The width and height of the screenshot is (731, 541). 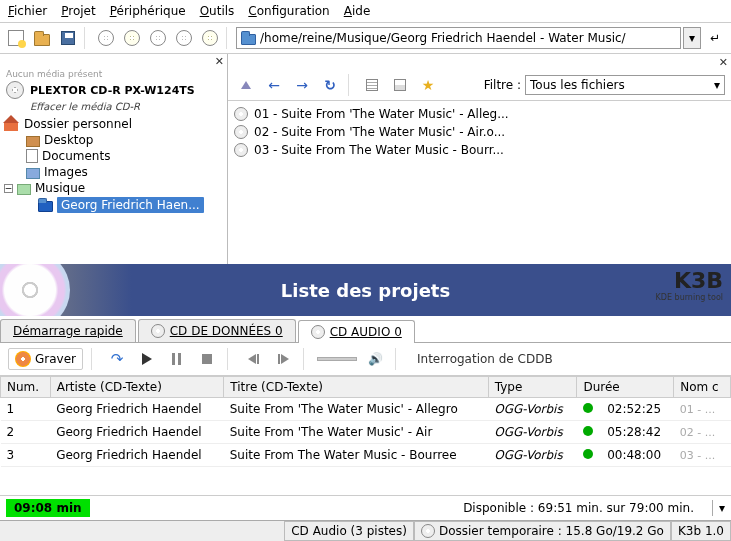 What do you see at coordinates (715, 38) in the screenshot?
I see `go-button: ↵` at bounding box center [715, 38].